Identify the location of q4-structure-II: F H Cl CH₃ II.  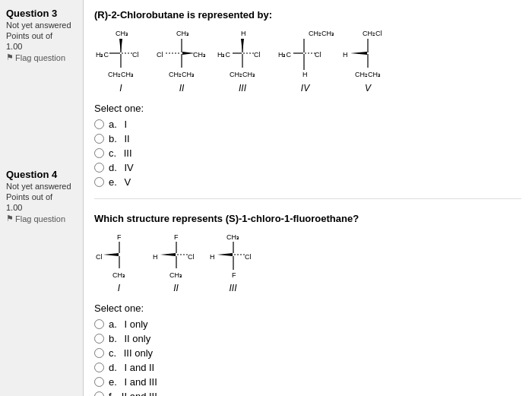
(176, 263).